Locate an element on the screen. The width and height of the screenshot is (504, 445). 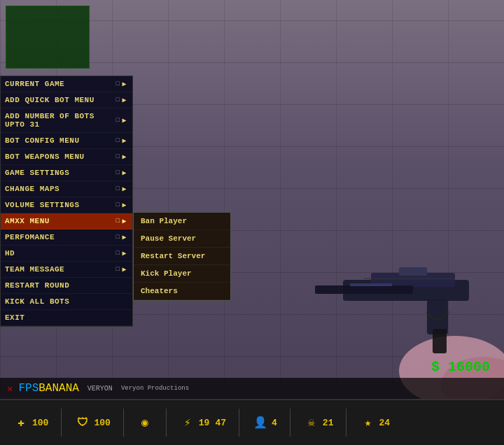
menu-label: EXIT is located at coordinates (15, 318).